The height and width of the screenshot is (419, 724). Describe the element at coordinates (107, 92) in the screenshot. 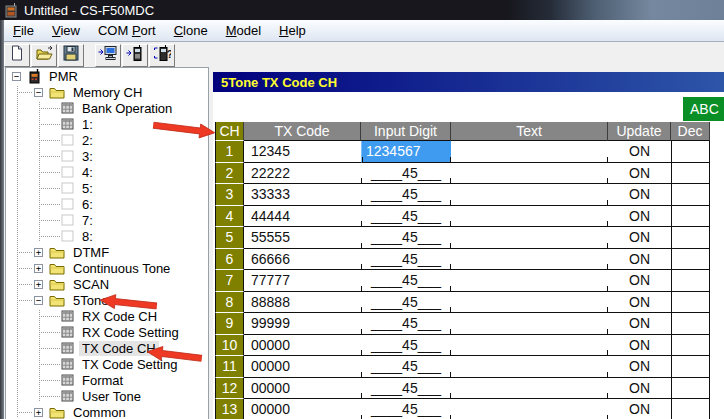

I see `tree-item-memory-ch: −Memory CH` at that location.